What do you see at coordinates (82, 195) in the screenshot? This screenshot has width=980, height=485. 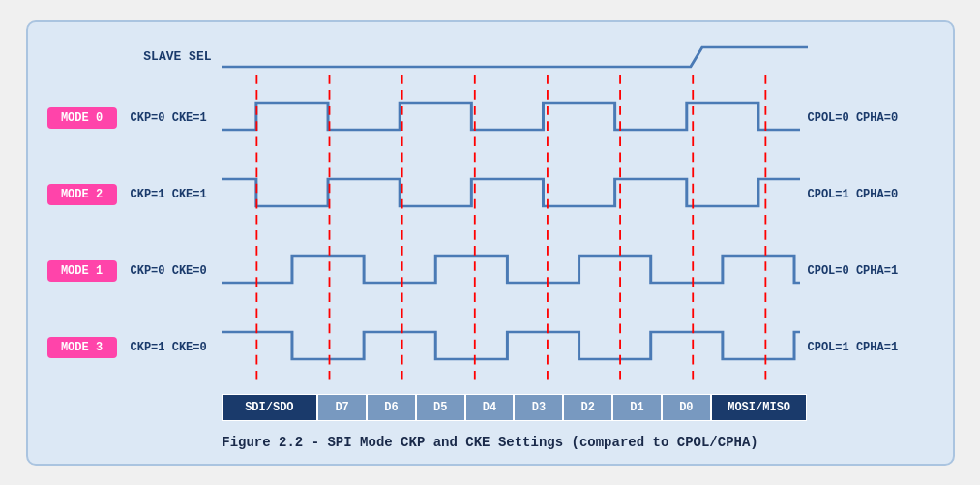 I see `mode2-badge: MODE 2` at bounding box center [82, 195].